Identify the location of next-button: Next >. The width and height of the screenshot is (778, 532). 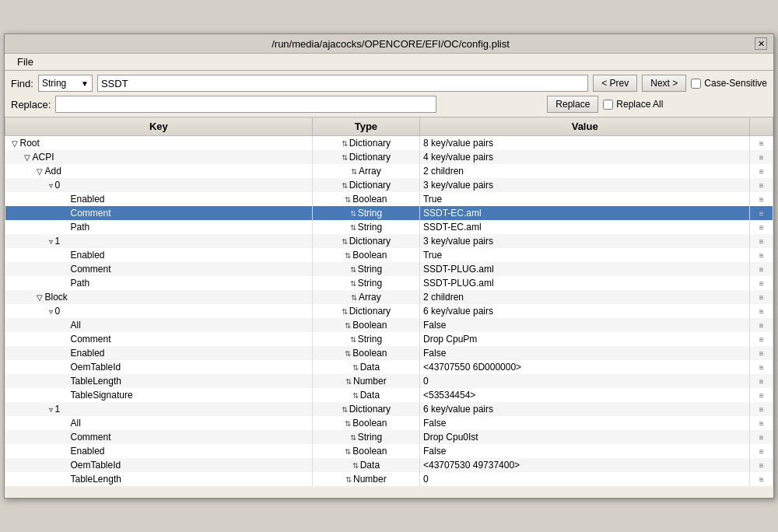
(664, 83).